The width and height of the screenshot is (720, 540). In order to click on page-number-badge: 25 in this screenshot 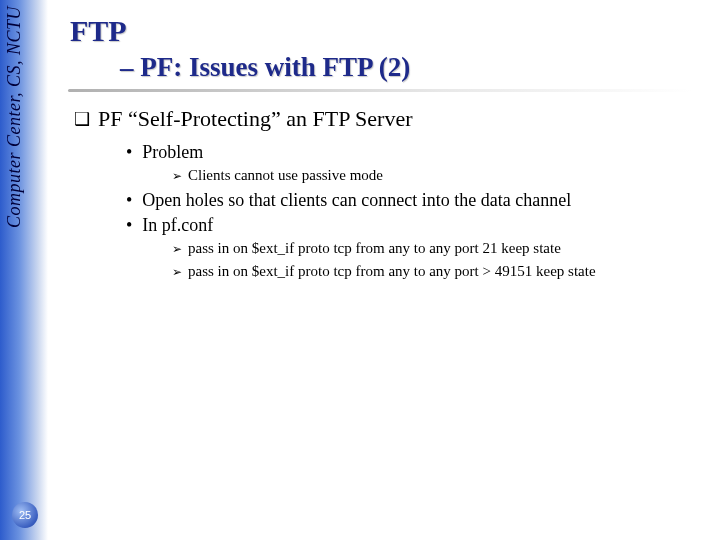, I will do `click(25, 515)`.